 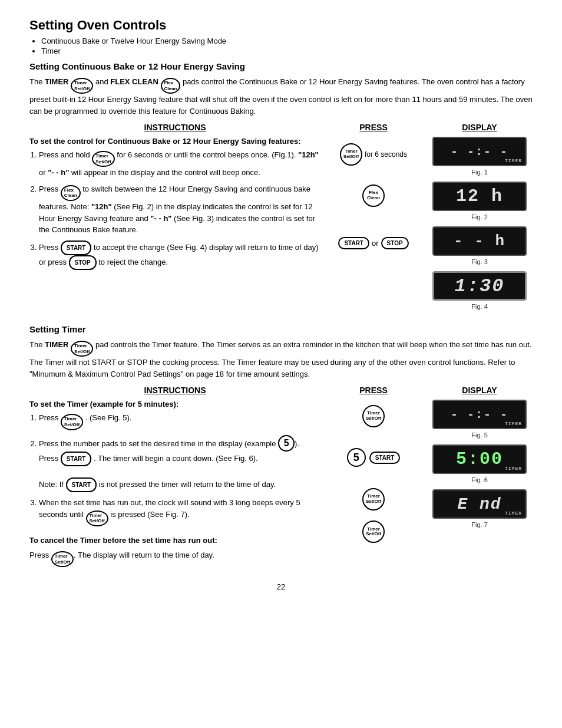 What do you see at coordinates (287, 51) in the screenshot?
I see `bullet-2: Timer` at bounding box center [287, 51].